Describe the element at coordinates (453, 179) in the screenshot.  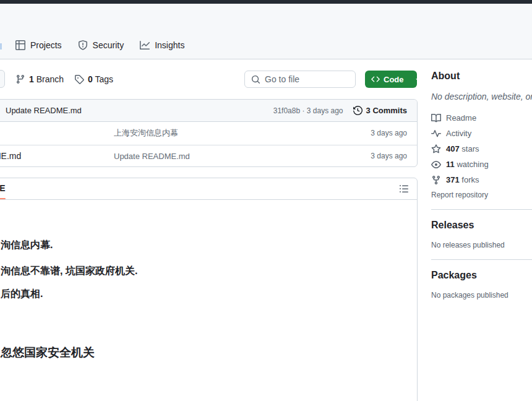
I see `forks-count: 371` at that location.